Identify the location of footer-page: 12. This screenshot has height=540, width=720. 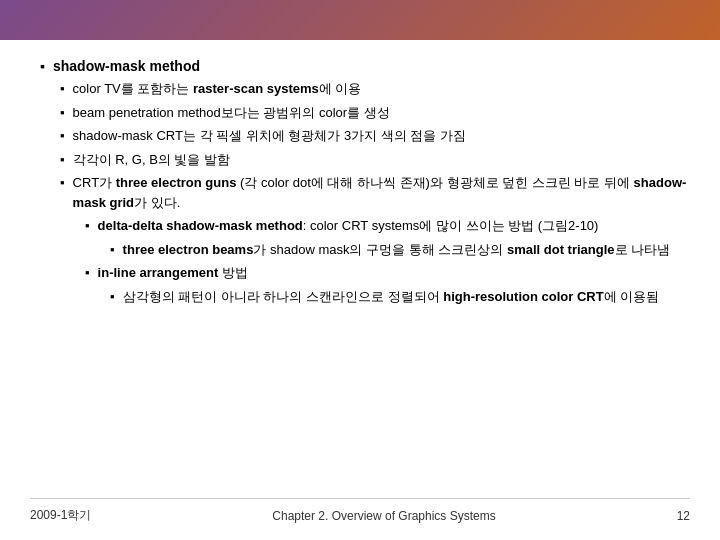
(684, 516).